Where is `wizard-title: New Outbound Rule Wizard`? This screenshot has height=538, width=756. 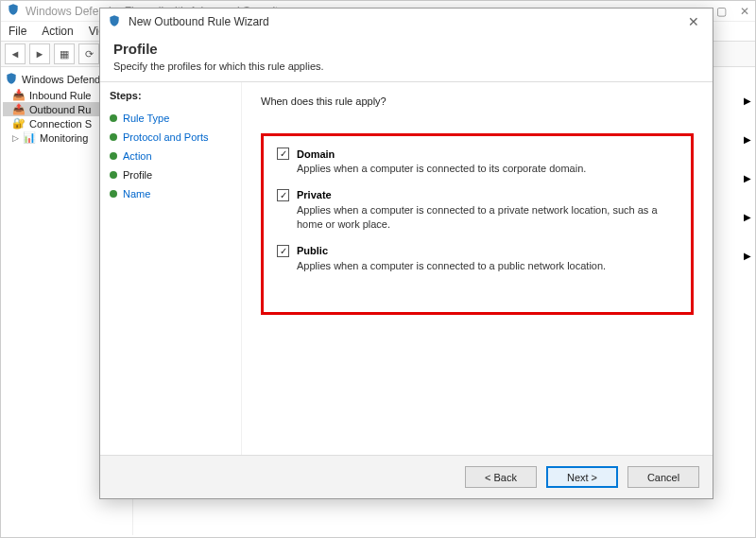 wizard-title: New Outbound Rule Wizard is located at coordinates (198, 22).